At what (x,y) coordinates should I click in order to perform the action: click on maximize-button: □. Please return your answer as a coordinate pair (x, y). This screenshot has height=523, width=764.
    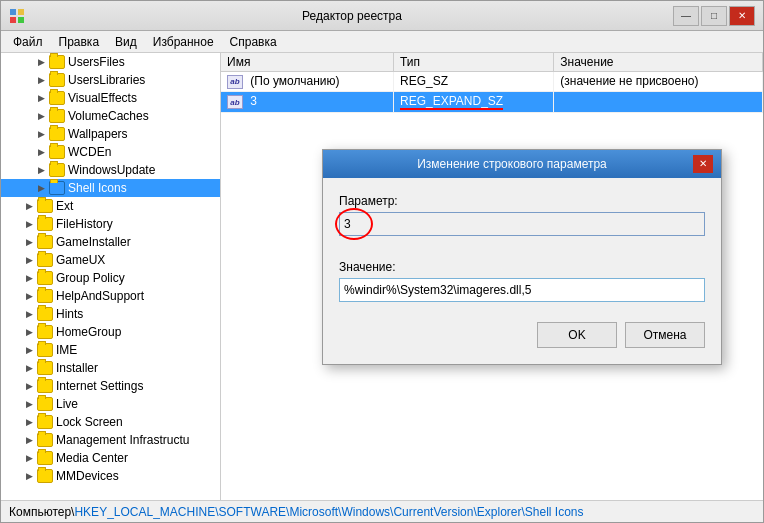
    Looking at the image, I should click on (714, 16).